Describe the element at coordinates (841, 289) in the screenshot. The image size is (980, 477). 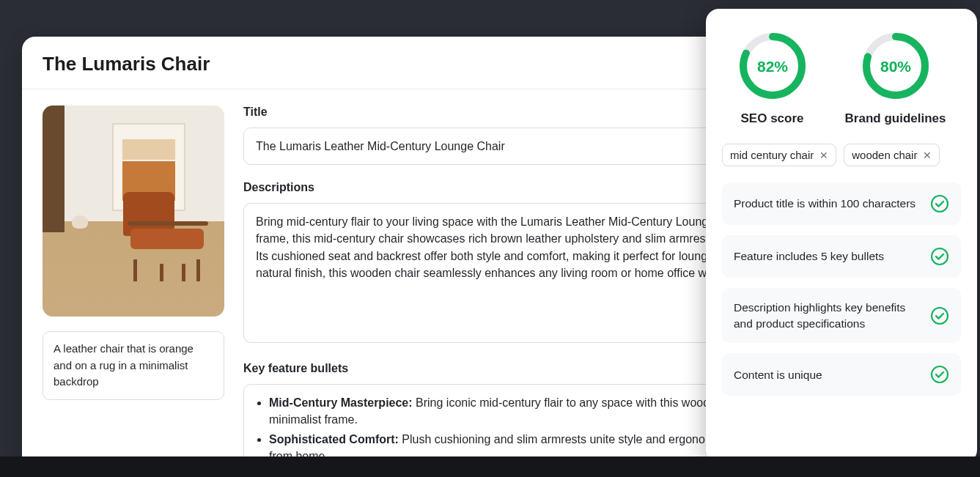
I see `check-list: Product title is within 100 charactersFe…` at that location.